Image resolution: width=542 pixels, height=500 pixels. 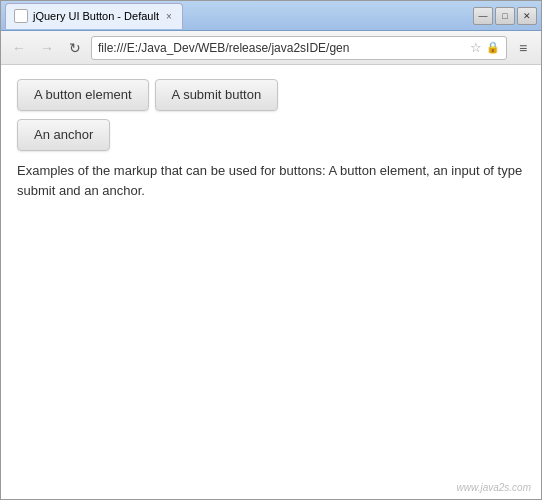 I want to click on bookmark-icon: ☆, so click(x=476, y=48).